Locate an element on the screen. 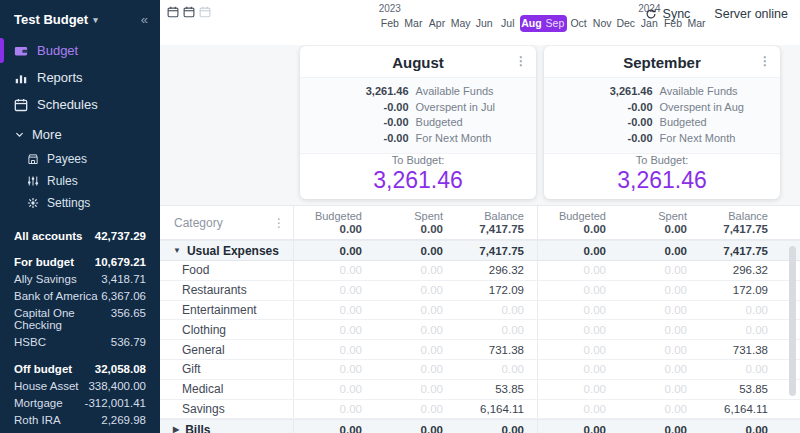 The width and height of the screenshot is (800, 433). sidebar-item-payees: Payees is located at coordinates (80, 159).